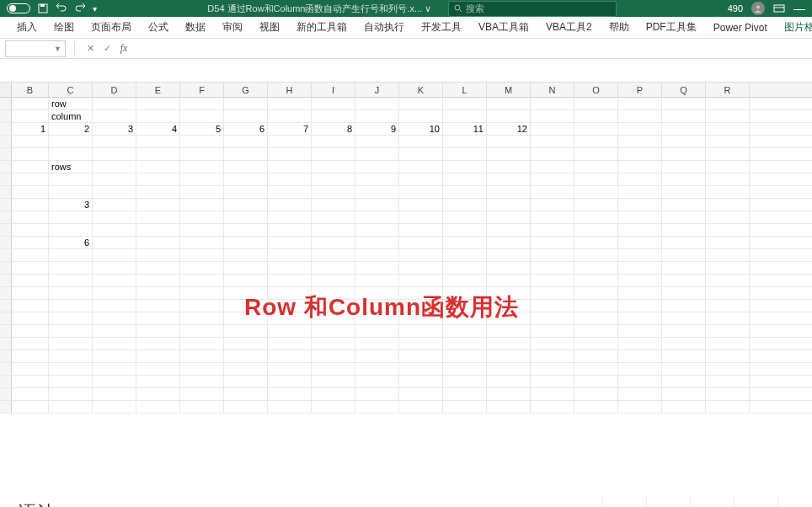 This screenshot has width=812, height=507. Describe the element at coordinates (553, 89) in the screenshot. I see `col-header: N` at that location.